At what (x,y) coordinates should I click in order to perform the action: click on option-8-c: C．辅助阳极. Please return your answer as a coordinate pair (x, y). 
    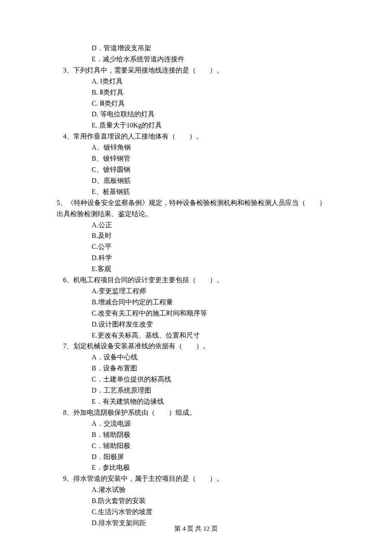
    Looking at the image, I should click on (196, 446).